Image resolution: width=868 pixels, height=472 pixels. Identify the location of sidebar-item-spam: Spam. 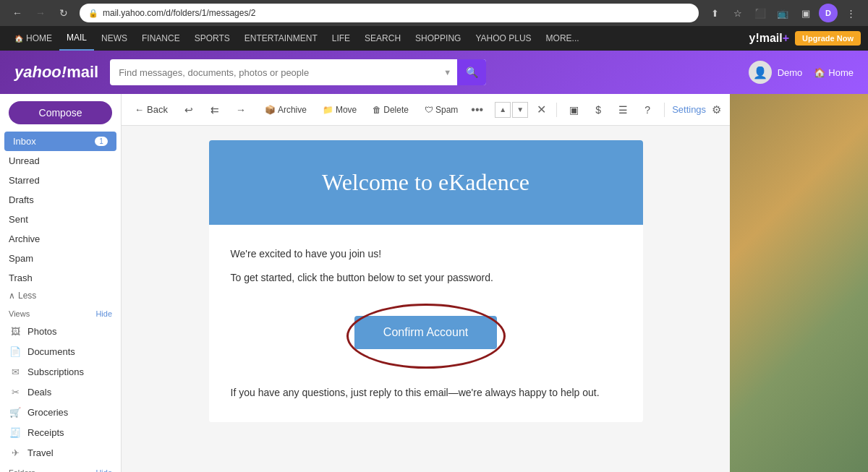
(61, 259).